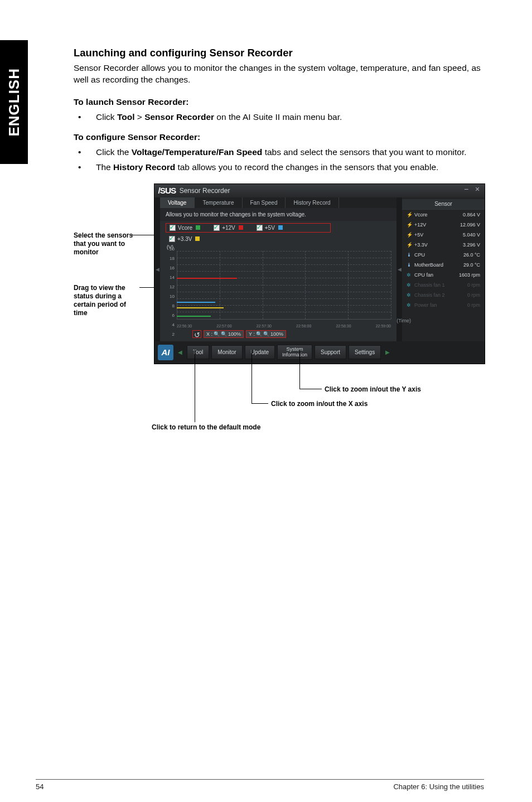 This screenshot has height=802, width=532. What do you see at coordinates (229, 228) in the screenshot?
I see `cbx-label: +12V` at bounding box center [229, 228].